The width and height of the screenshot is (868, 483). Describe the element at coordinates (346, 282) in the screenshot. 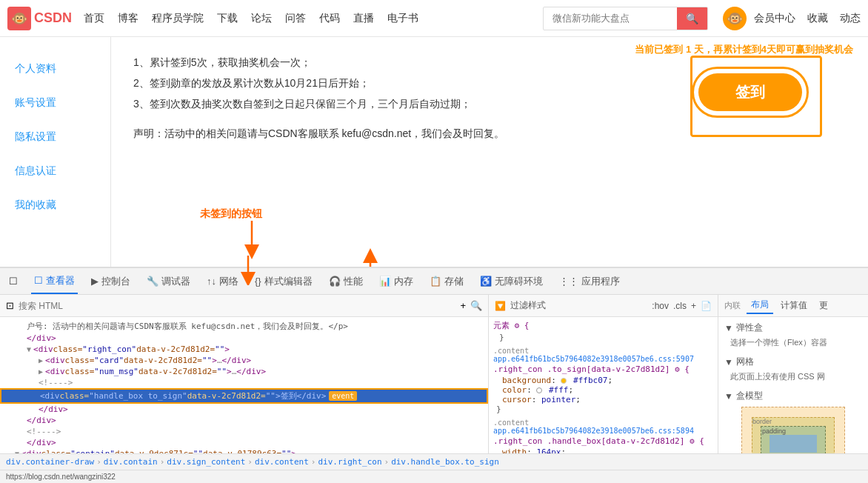

I see `devtools-tab-performance: 🎧 性能` at that location.